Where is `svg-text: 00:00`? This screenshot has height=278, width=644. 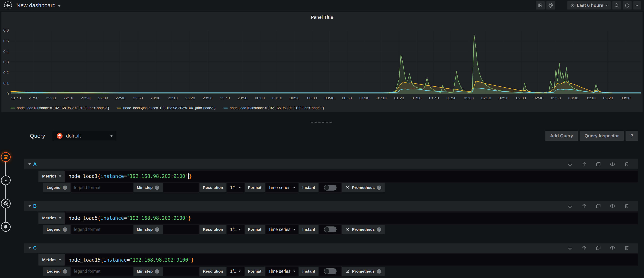
svg-text: 00:00 is located at coordinates (260, 98).